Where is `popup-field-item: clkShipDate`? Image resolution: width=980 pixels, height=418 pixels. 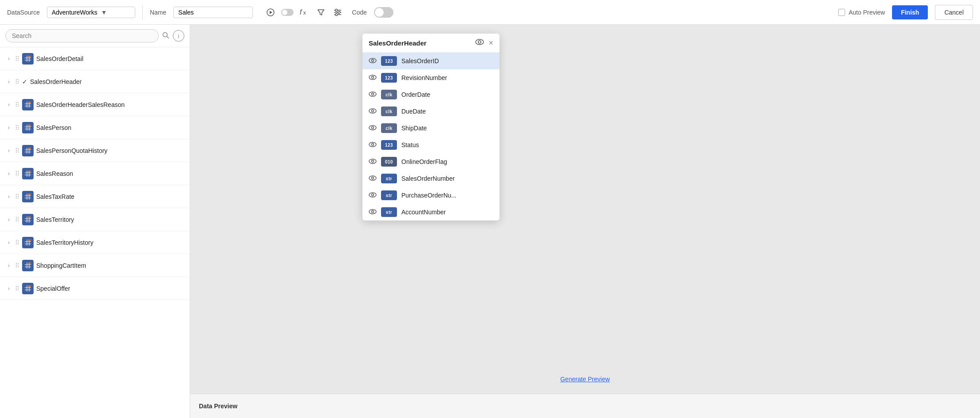 popup-field-item: clkShipDate is located at coordinates (431, 128).